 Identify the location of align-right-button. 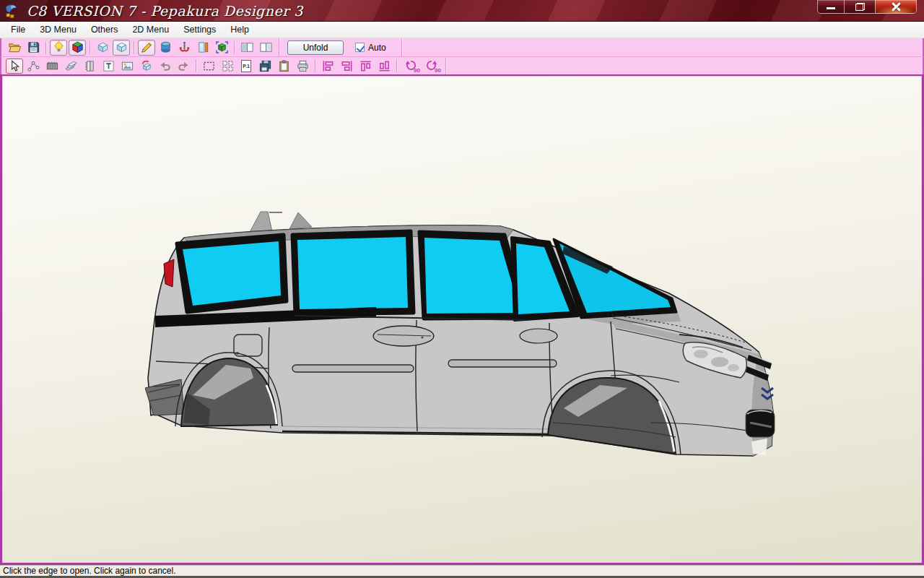
(346, 66).